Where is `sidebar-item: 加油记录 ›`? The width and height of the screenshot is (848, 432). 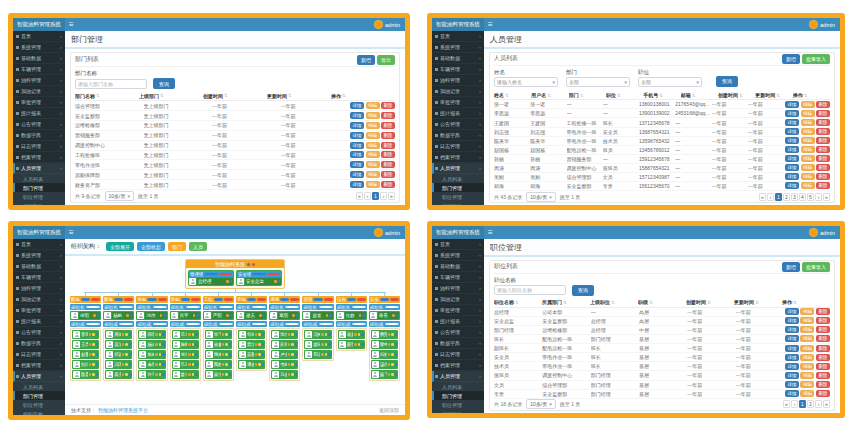
sidebar-item: 加油记录 › is located at coordinates (458, 300).